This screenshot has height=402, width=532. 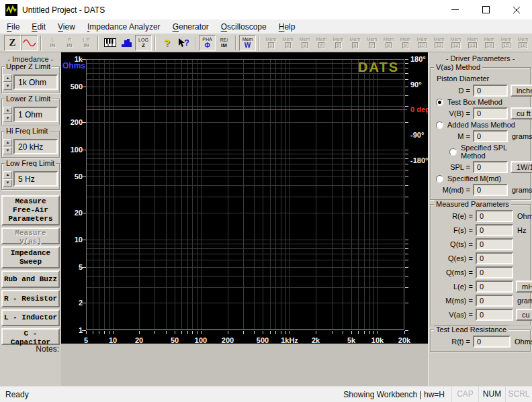 I want to click on test-box-method-radio-circle, so click(x=439, y=102).